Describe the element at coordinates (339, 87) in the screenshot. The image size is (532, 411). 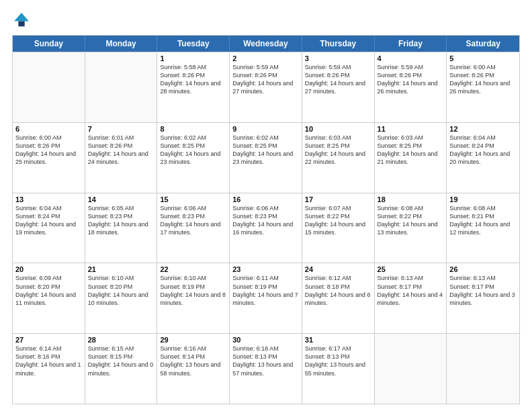
I see `cell-info: Daylight: 14 hours and 27 minutes.` at that location.